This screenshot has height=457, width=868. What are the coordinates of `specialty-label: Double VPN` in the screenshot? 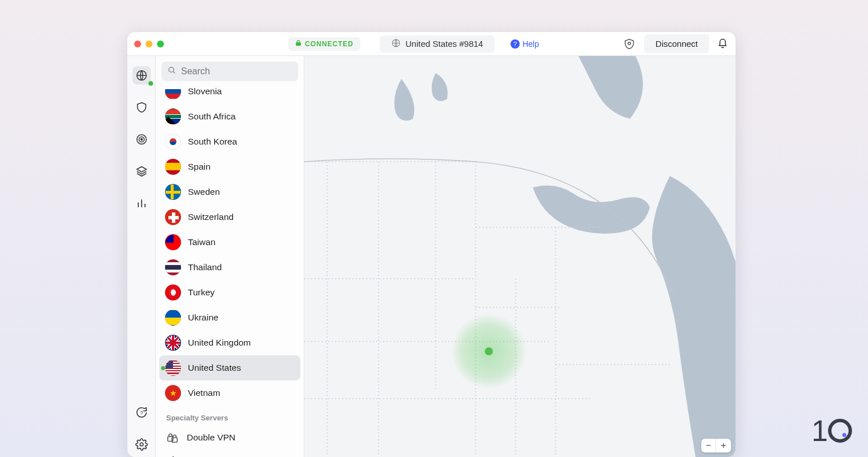 It's located at (211, 438).